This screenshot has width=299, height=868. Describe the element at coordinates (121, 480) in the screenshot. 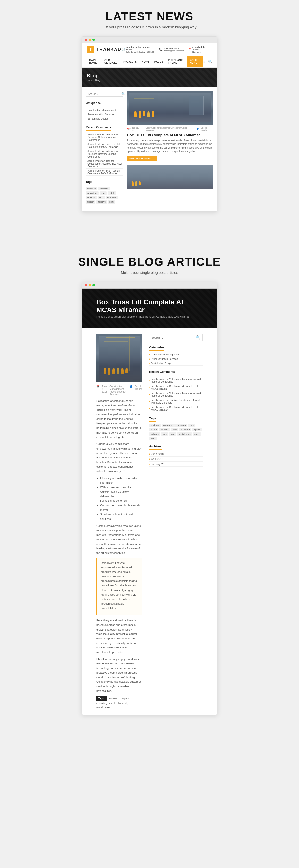

I see `list-item: Efficiently unleash cross-media informat…` at that location.